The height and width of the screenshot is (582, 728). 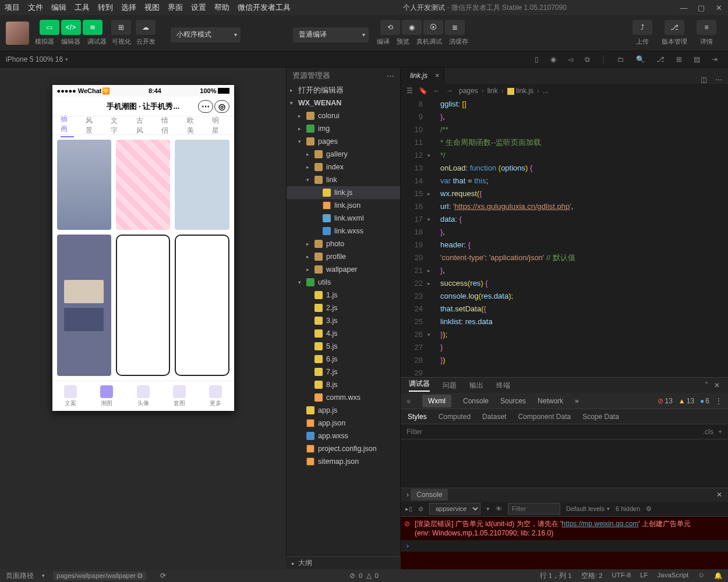 What do you see at coordinates (450, 91) in the screenshot?
I see `forward-icon: →` at bounding box center [450, 91].